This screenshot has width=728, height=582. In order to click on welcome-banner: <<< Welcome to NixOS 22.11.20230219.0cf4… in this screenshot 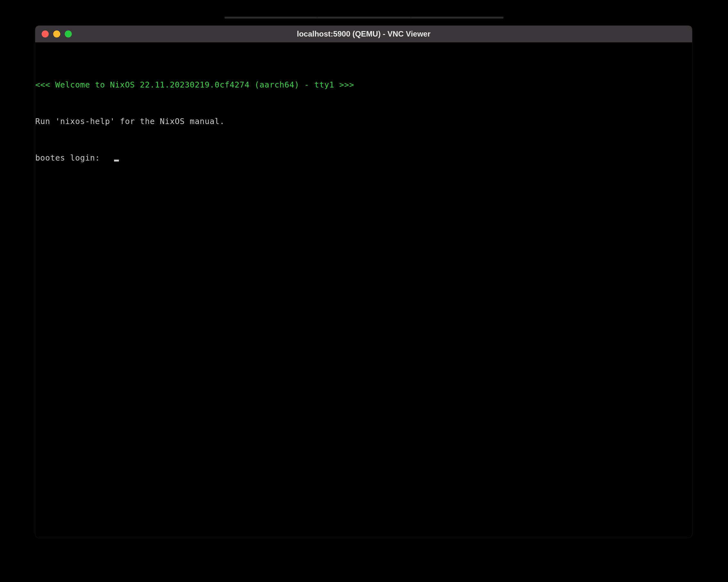, I will do `click(364, 86)`.